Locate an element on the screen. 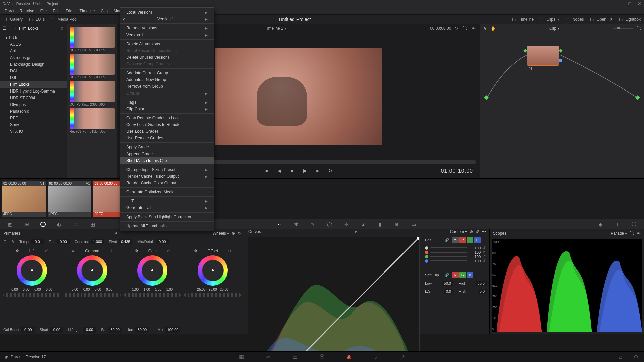 The image size is (644, 362). scopes-mode: Parade ▾ is located at coordinates (619, 233).